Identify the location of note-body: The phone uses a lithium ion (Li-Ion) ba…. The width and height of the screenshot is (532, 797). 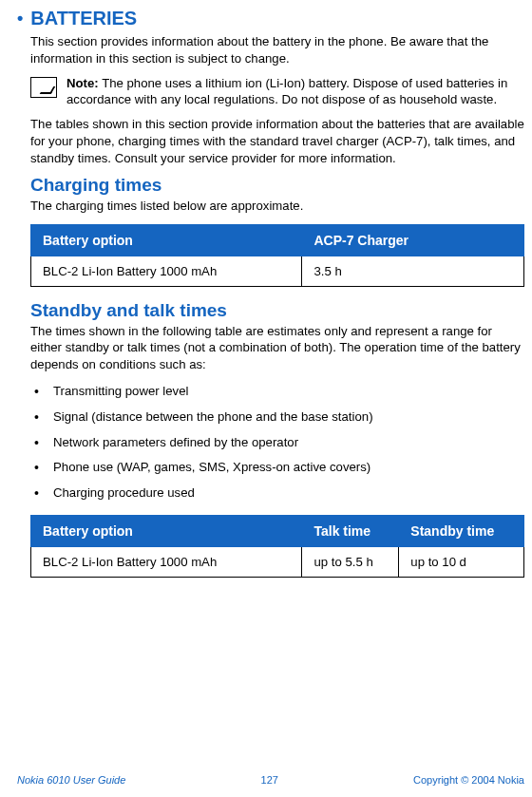
(287, 91).